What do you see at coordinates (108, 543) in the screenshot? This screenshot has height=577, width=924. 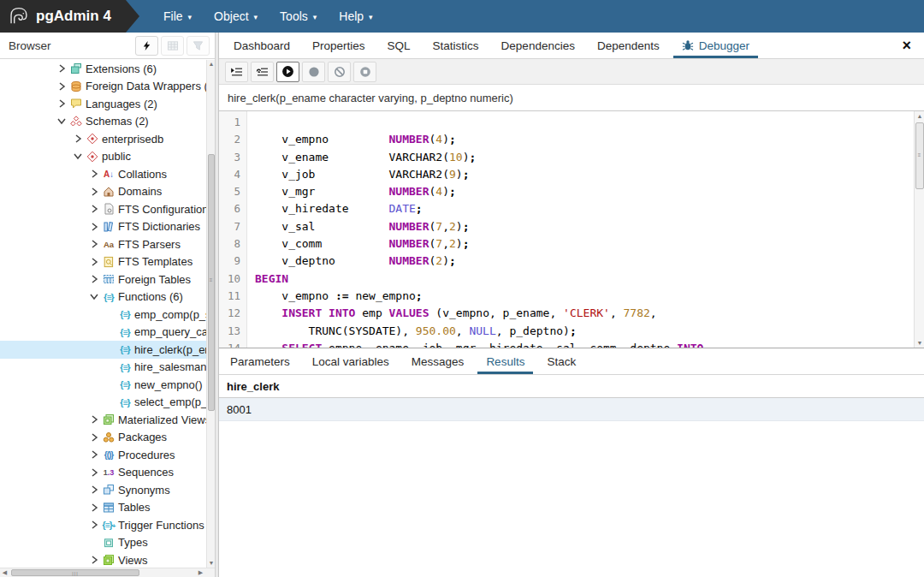 I see `tree-item-types: Types` at bounding box center [108, 543].